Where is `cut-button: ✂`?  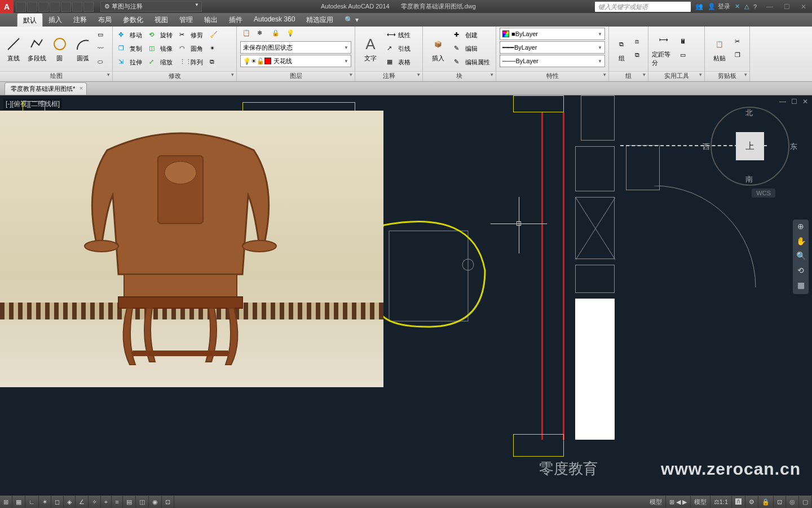 cut-button: ✂ is located at coordinates (739, 42).